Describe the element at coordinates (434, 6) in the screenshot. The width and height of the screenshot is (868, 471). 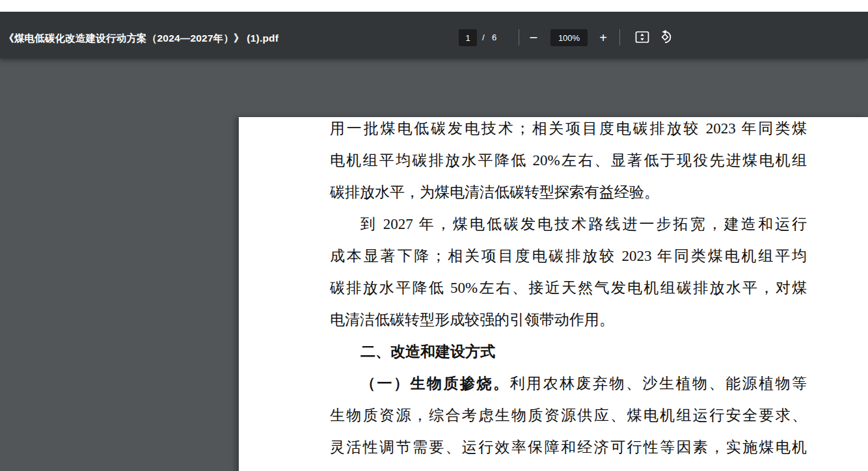
I see `browser-top-strip` at that location.